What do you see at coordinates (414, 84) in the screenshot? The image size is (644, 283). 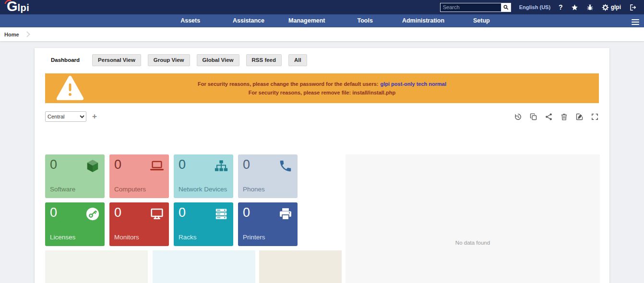 I see `default-users-links: glpi post-only tech normal` at bounding box center [414, 84].